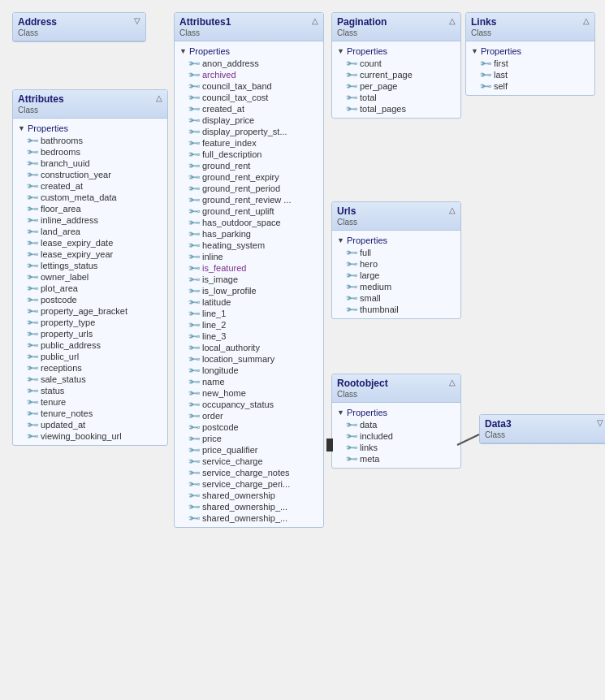  Describe the element at coordinates (600, 422) in the screenshot. I see `data3-collapse-btn: ▽` at that location.